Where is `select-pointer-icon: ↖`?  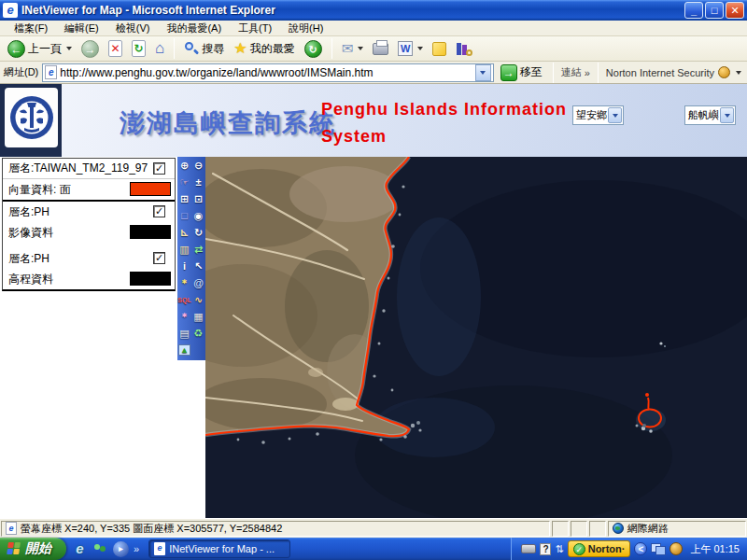
select-pointer-icon: ↖ is located at coordinates (199, 267).